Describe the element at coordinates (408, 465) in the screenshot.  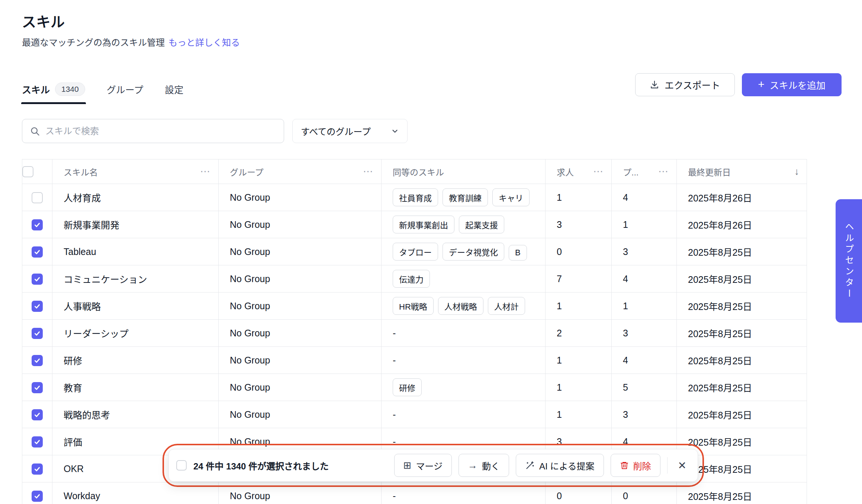
I see `merge-icon: ⊞` at that location.